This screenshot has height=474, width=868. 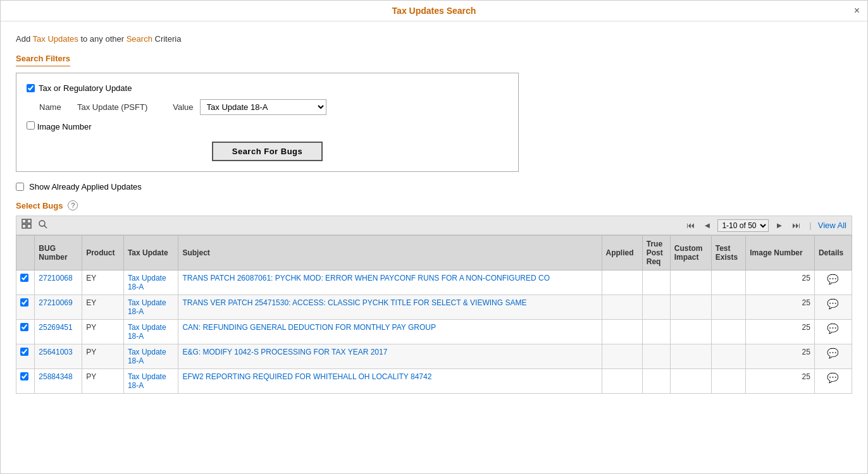 What do you see at coordinates (781, 332) in the screenshot?
I see `image-number-cell-2: 25` at bounding box center [781, 332].